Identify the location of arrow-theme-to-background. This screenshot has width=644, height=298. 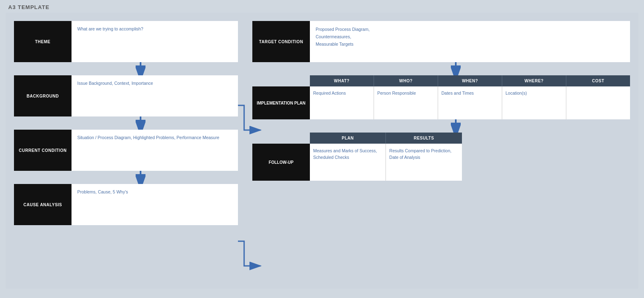
(141, 69).